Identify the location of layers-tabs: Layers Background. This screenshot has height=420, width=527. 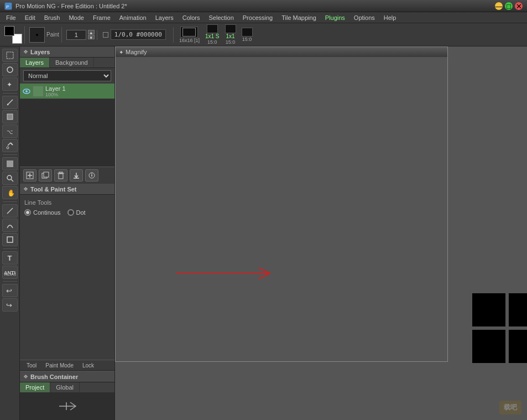
(67, 63).